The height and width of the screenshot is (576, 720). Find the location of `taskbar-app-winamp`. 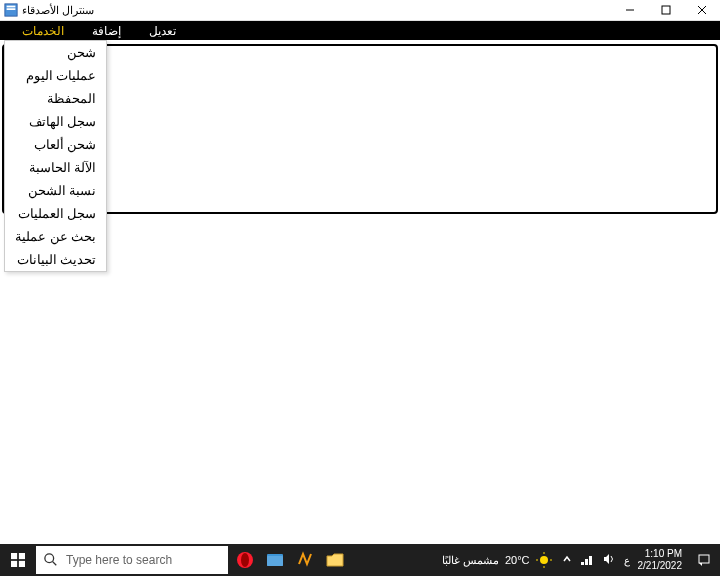

taskbar-app-winamp is located at coordinates (305, 560).